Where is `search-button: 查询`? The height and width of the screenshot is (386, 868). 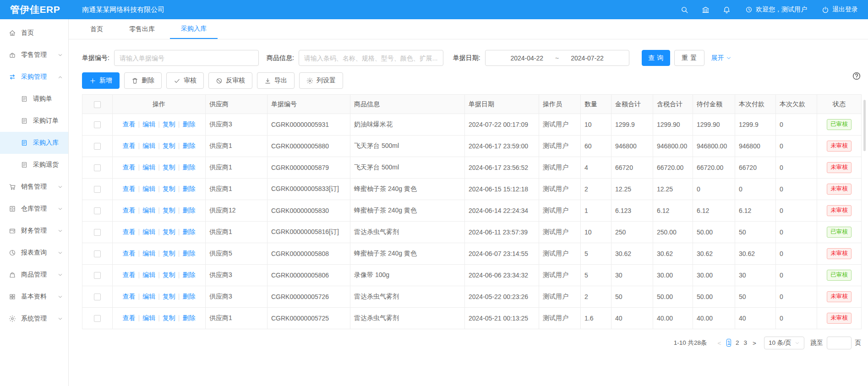 search-button: 查询 is located at coordinates (656, 58).